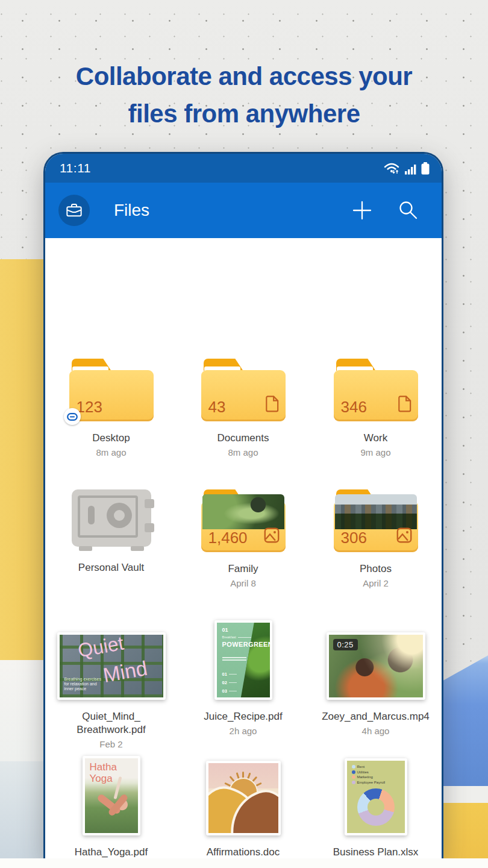 Image resolution: width=488 pixels, height=868 pixels. I want to click on page-title: Files, so click(131, 210).